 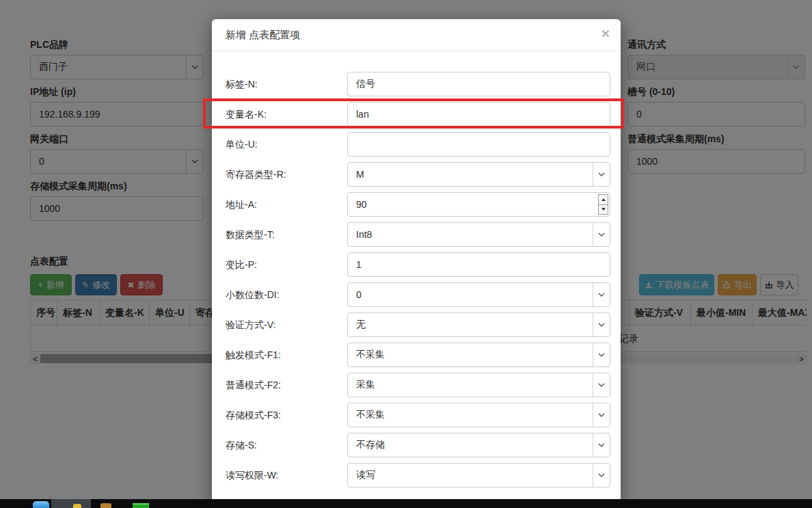 What do you see at coordinates (478, 475) in the screenshot?
I see `rw-permission-select: 读写` at bounding box center [478, 475].